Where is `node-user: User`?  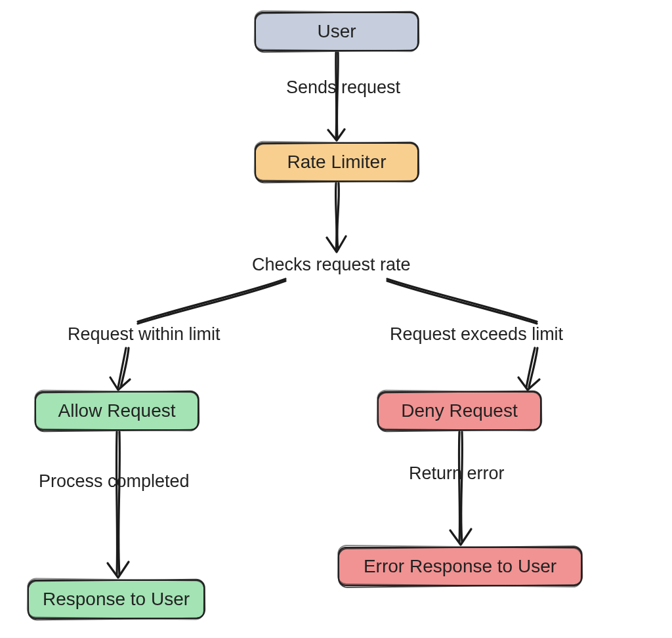 node-user: User is located at coordinates (337, 32).